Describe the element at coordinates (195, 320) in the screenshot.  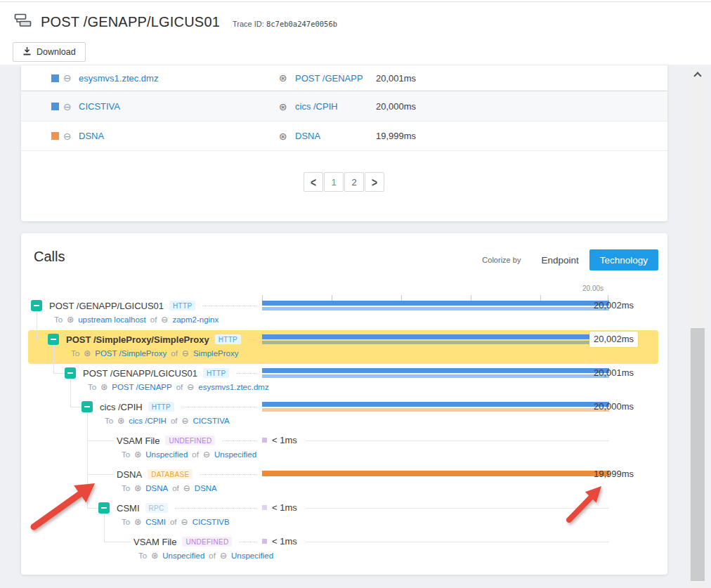
I see `target-service-link: zapm2-nginx` at that location.